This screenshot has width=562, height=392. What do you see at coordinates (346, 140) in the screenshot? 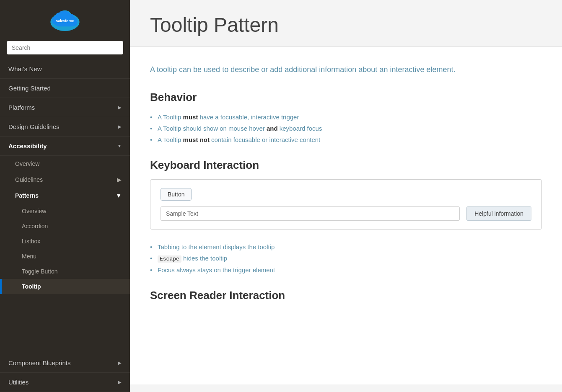
I see `behavior-bullet-3: A Tooltip must not contain focusable or …` at bounding box center [346, 140].